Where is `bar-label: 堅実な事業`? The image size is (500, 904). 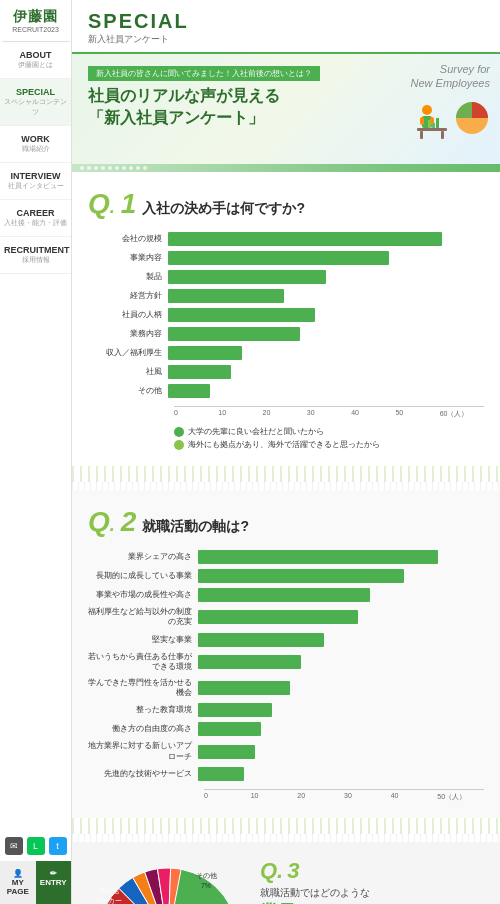 bar-label: 堅実な事業 is located at coordinates (143, 640).